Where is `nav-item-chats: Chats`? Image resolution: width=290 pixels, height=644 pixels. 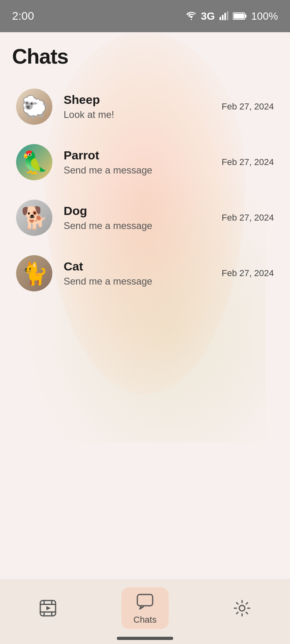
nav-item-chats: Chats is located at coordinates (145, 608).